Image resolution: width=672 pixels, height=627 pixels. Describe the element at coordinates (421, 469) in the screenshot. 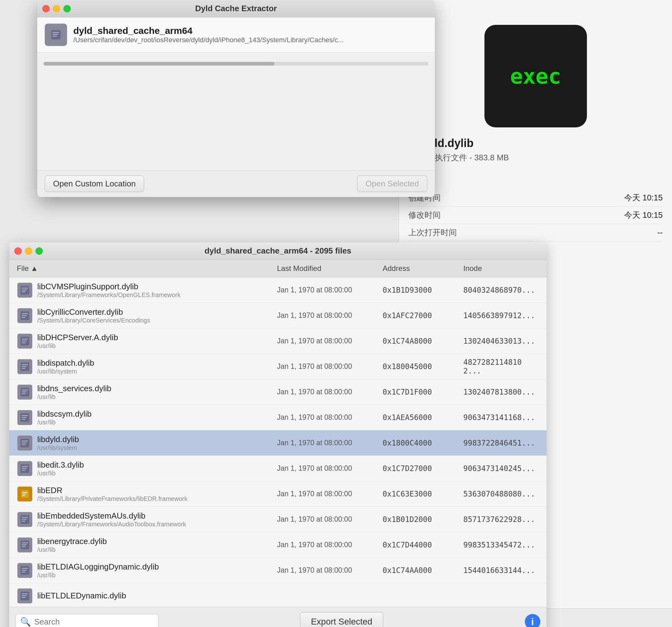

I see `file-cell-address: 0x1C7D27000` at that location.